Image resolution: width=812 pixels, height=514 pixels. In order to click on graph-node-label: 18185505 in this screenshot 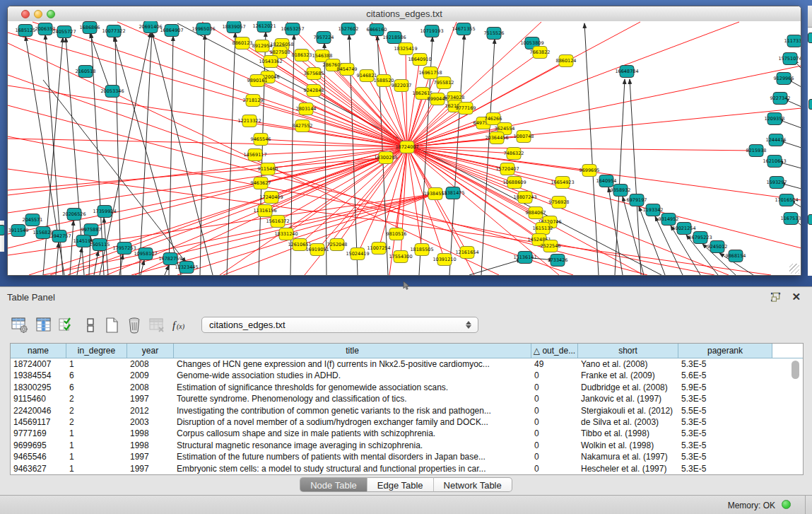, I will do `click(421, 250)`.